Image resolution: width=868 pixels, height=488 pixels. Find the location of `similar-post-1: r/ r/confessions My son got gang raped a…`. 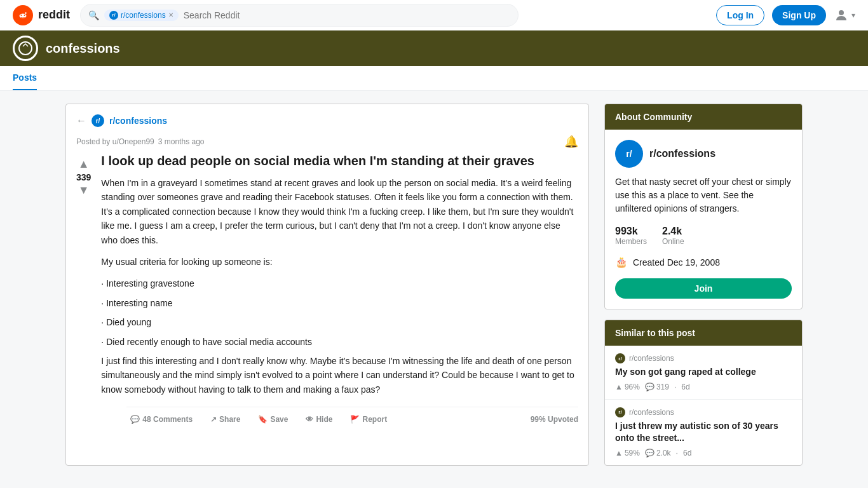

similar-post-1: r/ r/confessions My son got gang raped a… is located at coordinates (703, 372).